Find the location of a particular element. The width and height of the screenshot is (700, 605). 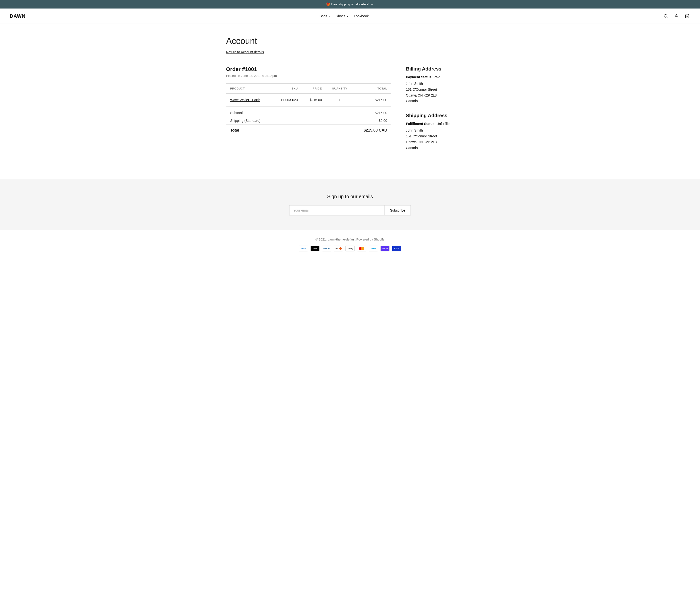

newsletter-form: Subscribe is located at coordinates (350, 210).